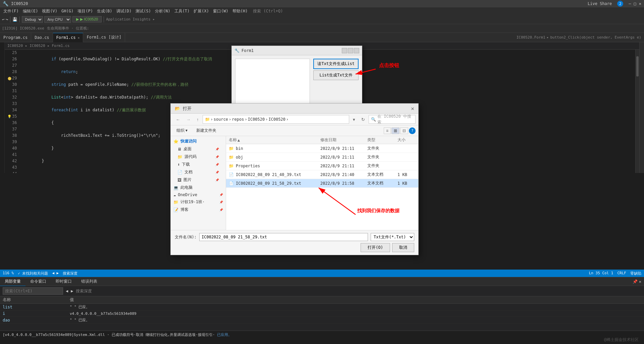  Describe the element at coordinates (322, 175) in the screenshot. I see `file-row-txt1: 📄 IC002022_08_09 21_40_39.txt 2022/8/9 2…` at that location.